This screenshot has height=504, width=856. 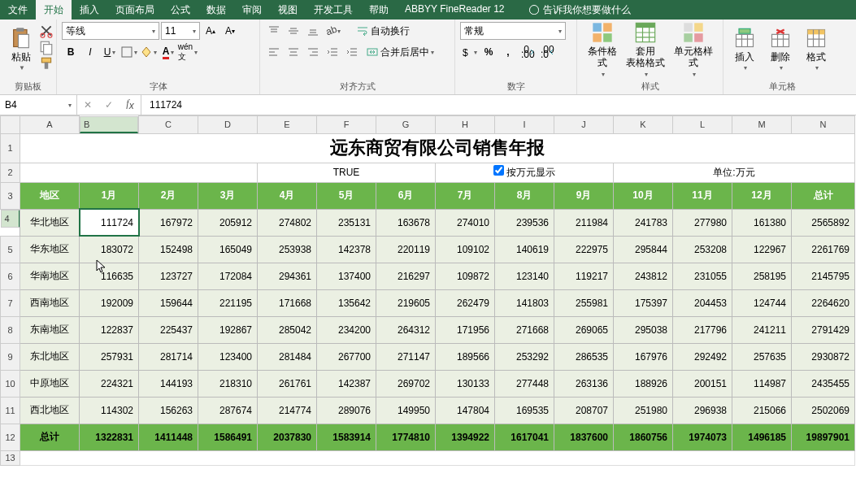 I want to click on data-cell: 222975, so click(x=584, y=249).